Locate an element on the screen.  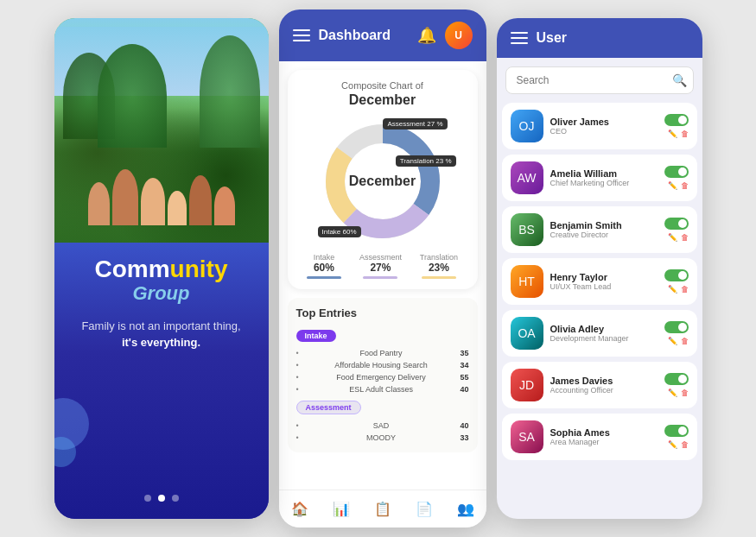
notification-icon is located at coordinates (427, 35).